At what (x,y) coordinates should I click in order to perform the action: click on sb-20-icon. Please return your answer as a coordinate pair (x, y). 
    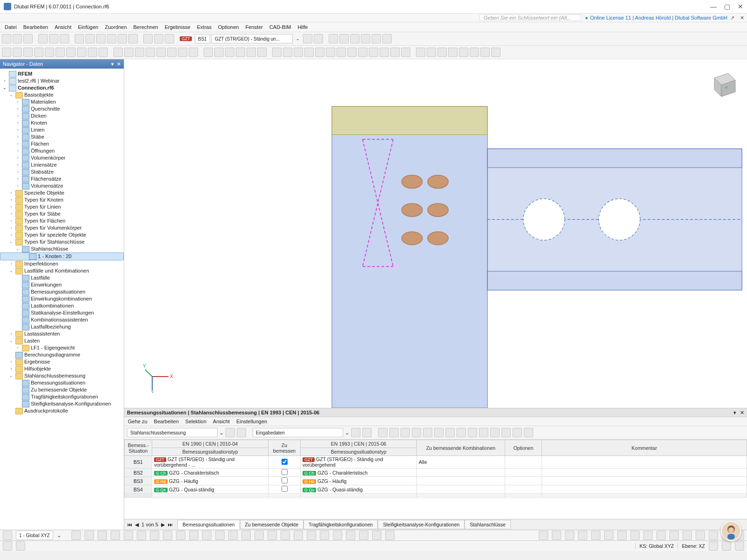
    Looking at the image, I should click on (311, 535).